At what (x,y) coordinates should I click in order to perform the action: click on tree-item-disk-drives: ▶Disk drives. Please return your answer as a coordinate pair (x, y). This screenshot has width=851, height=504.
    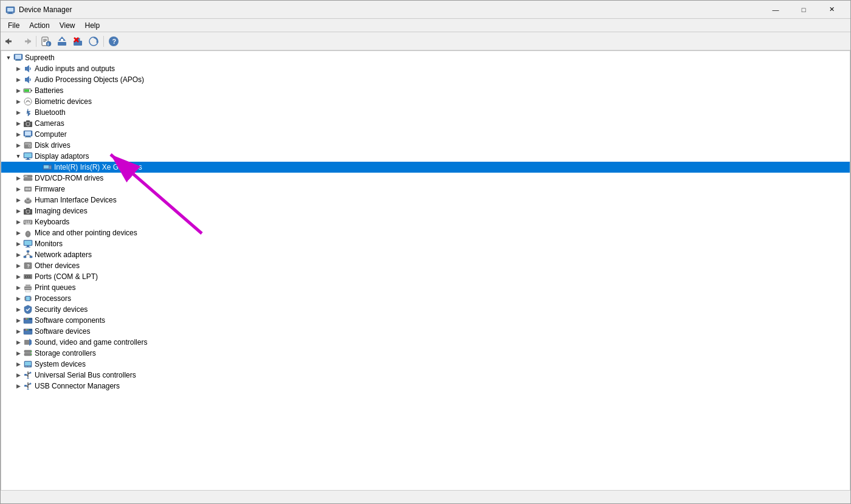
    Looking at the image, I should click on (426, 145).